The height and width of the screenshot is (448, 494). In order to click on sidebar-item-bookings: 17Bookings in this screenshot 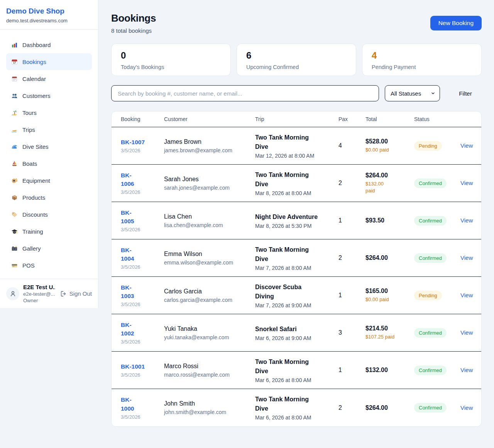, I will do `click(49, 62)`.